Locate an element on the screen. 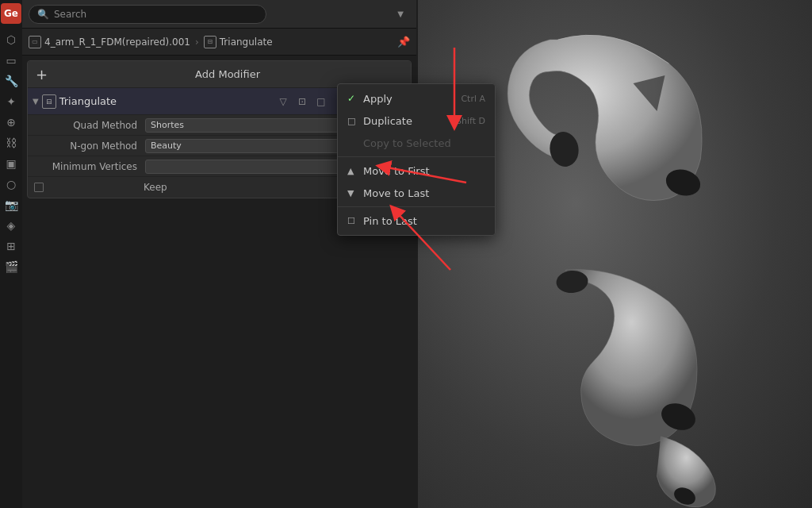 The height and width of the screenshot is (508, 812). add-modifier-label: Add Modifier is located at coordinates (228, 75).